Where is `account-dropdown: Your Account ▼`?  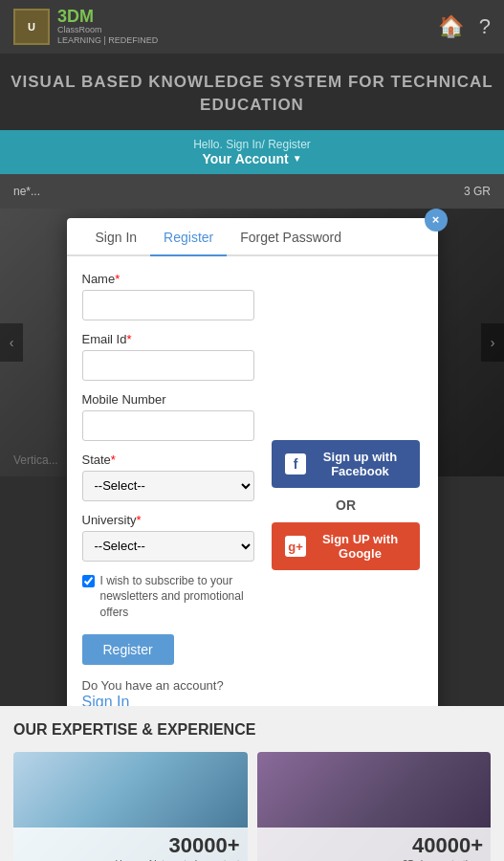 account-dropdown: Your Account ▼ is located at coordinates (252, 159).